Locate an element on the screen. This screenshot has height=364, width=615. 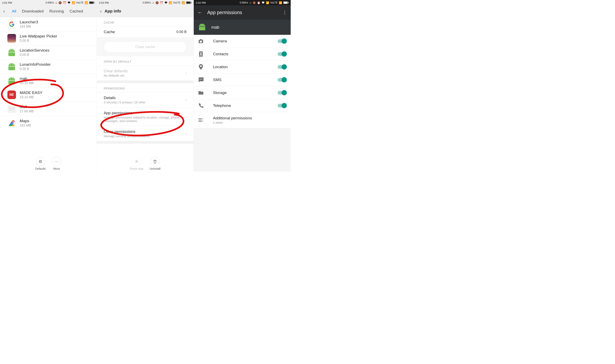
page-title: App permissions is located at coordinates (245, 13).